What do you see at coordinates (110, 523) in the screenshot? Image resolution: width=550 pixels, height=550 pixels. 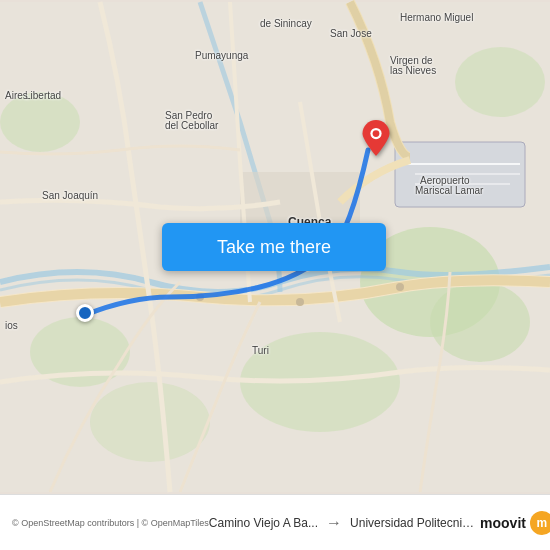 I see `map-attribution: © OpenStreetMap contributors | © OpenMap…` at bounding box center [110, 523].